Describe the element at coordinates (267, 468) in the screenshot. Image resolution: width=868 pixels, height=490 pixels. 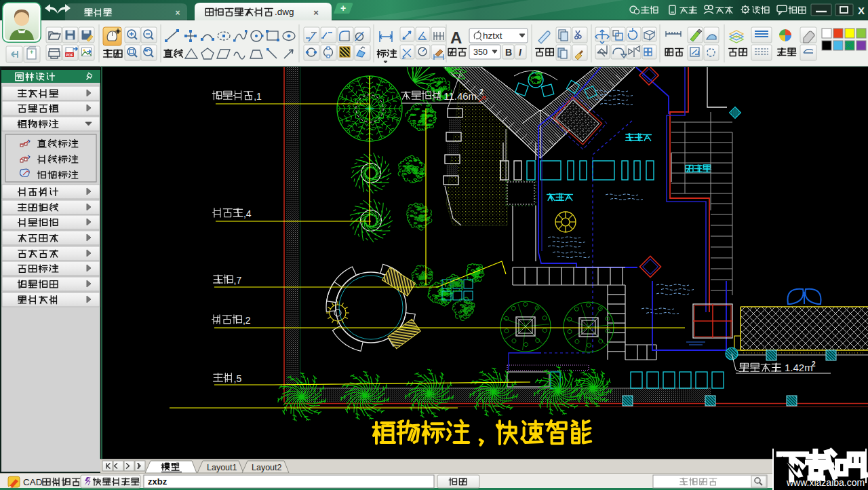
I see `svg-text: Layout2` at that location.